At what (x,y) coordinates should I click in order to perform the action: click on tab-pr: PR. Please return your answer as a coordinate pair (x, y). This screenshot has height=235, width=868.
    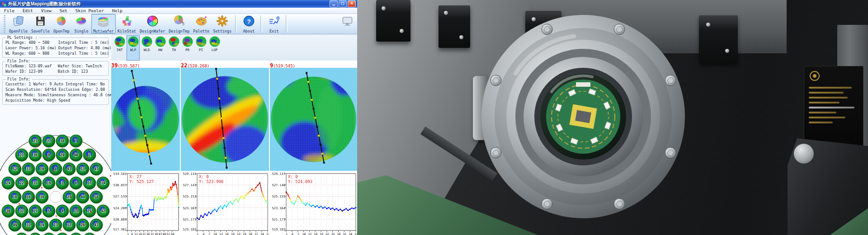
    Looking at the image, I should click on (187, 48).